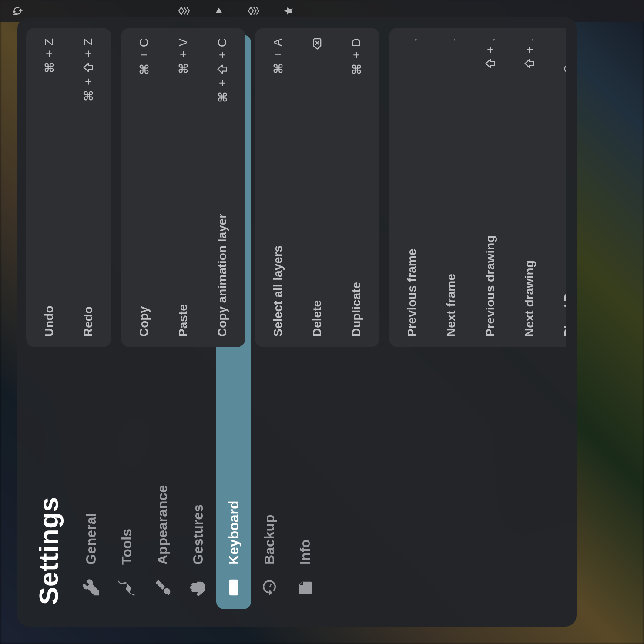 Image resolution: width=644 pixels, height=644 pixels. I want to click on shortcut-keys: +C, so click(144, 57).